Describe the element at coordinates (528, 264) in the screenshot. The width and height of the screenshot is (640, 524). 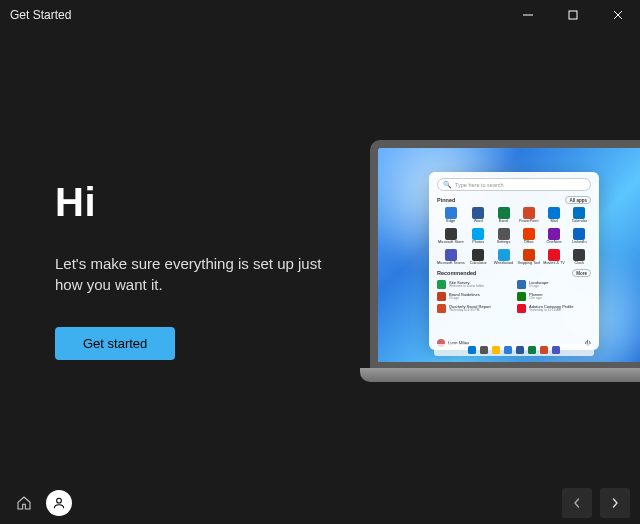
I see `app-name: Snipping Tool` at that location.